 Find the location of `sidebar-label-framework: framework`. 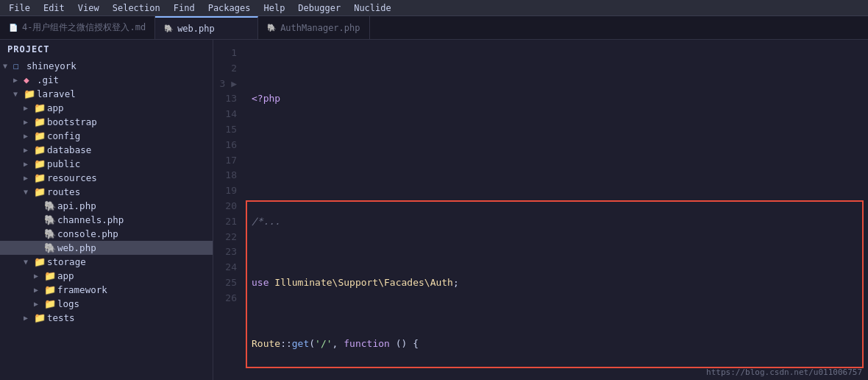

sidebar-label-framework: framework is located at coordinates (82, 290).